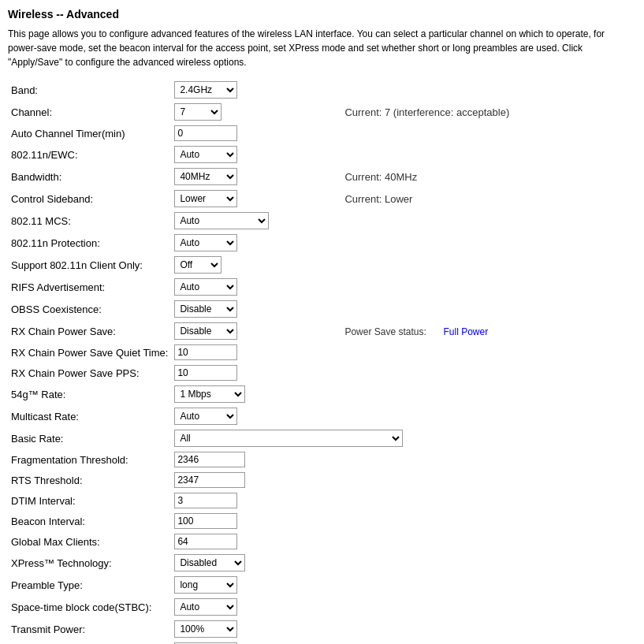  I want to click on table-row: 802.11n/EWC: AutoOnOff, so click(322, 154).